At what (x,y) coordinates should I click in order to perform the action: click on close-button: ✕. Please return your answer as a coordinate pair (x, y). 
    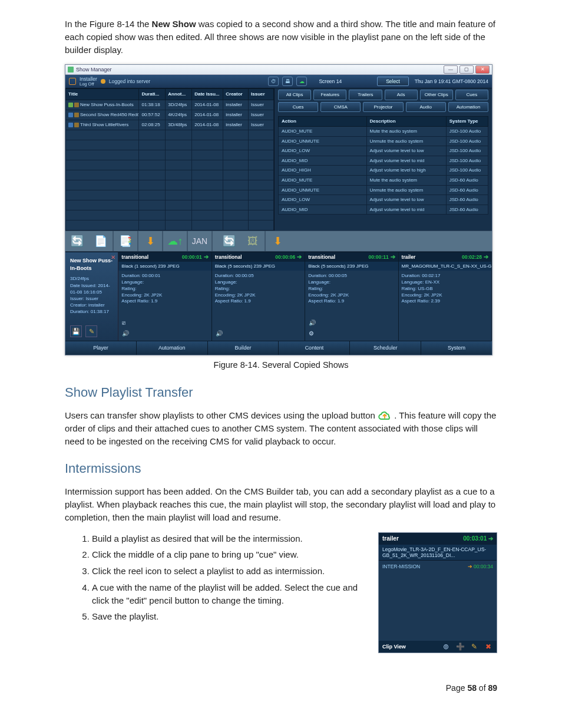
    Looking at the image, I should click on (482, 70).